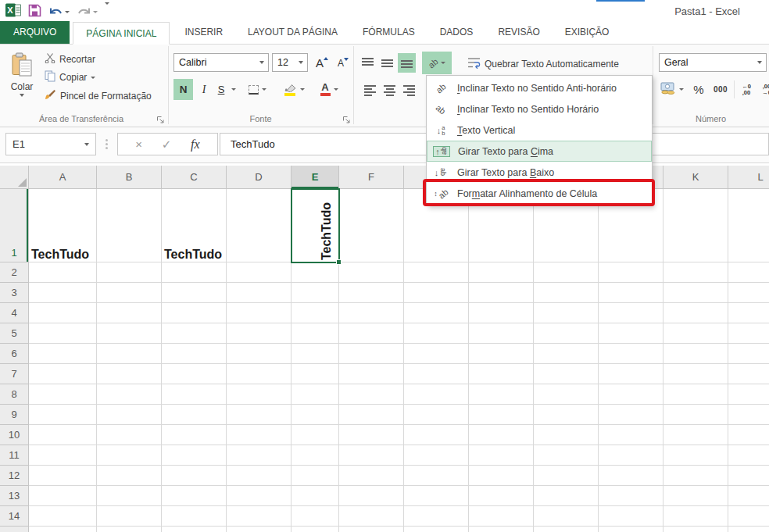 This screenshot has width=769, height=532. What do you see at coordinates (264, 89) in the screenshot?
I see `borders-dropdown-caret` at bounding box center [264, 89].